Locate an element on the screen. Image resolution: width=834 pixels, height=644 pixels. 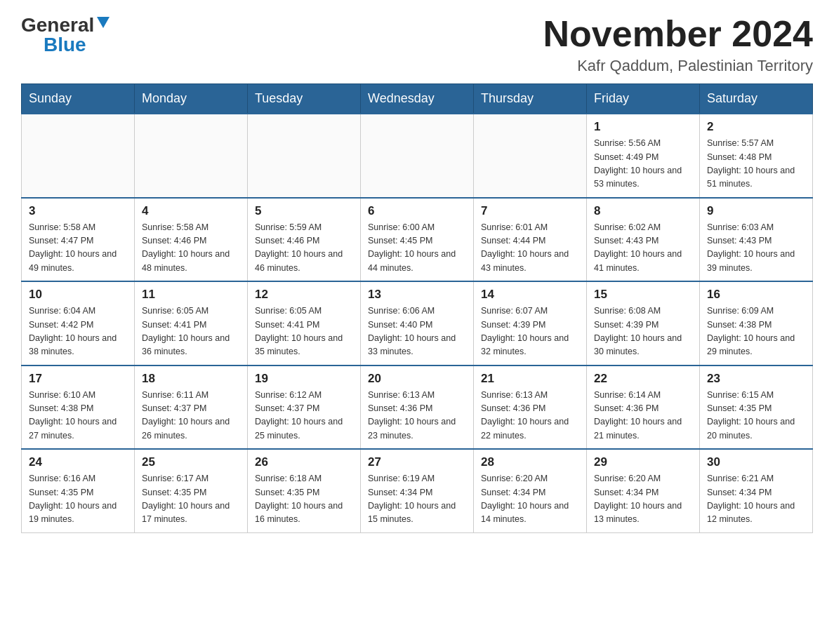
day-number: 12 is located at coordinates (304, 295).